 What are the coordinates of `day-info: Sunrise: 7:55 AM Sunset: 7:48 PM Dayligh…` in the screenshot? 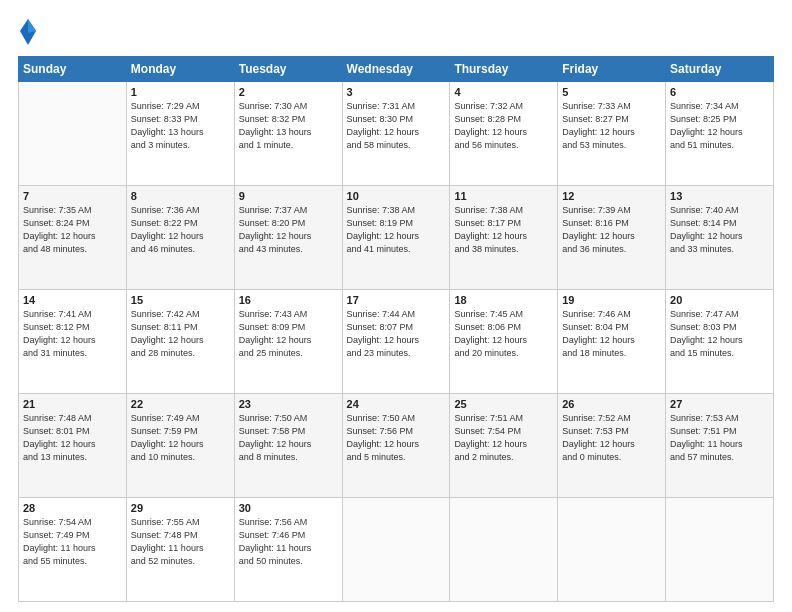 It's located at (180, 542).